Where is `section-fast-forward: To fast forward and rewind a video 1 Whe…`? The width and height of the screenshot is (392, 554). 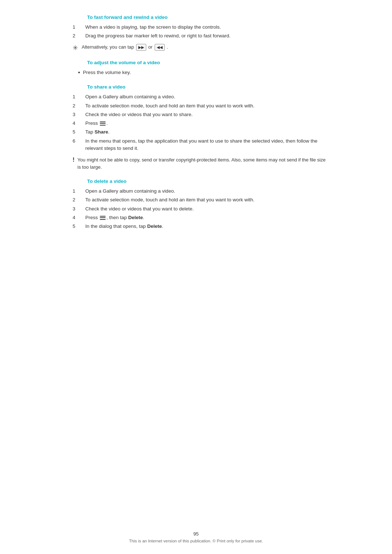 section-fast-forward: To fast forward and rewind a video 1 Whe… is located at coordinates (196, 33).